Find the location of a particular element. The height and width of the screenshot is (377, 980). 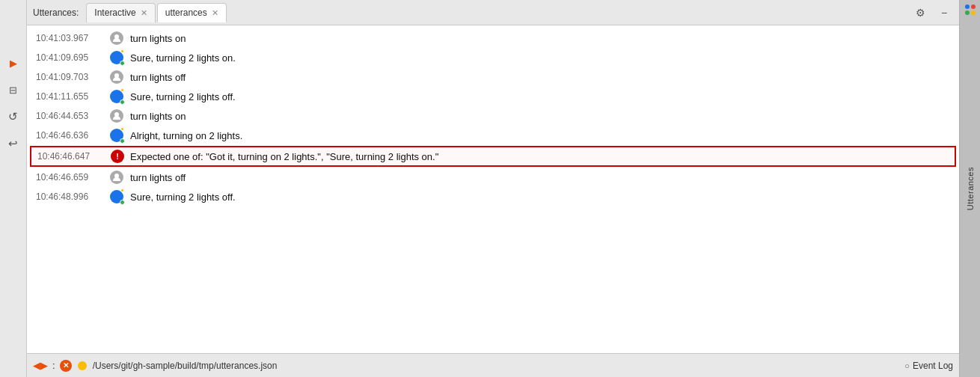

right-sidebar-label: Utterances is located at coordinates (970, 188).